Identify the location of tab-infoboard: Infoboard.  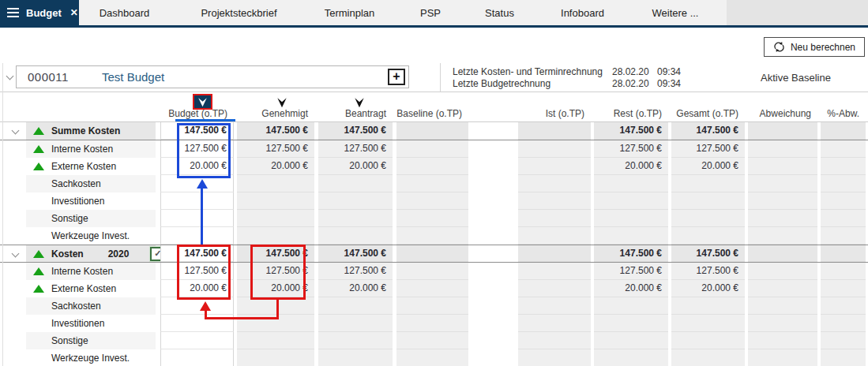
(583, 13).